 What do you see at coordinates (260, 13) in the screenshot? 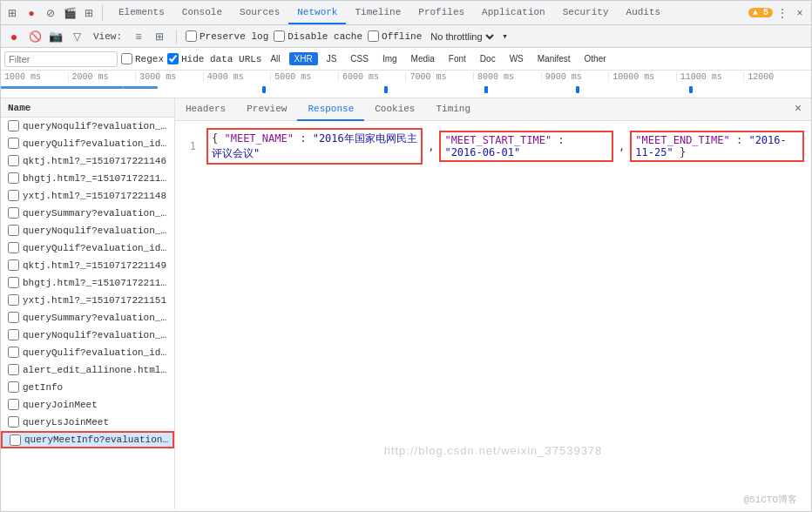
I see `tab-sources: Sources` at bounding box center [260, 13].